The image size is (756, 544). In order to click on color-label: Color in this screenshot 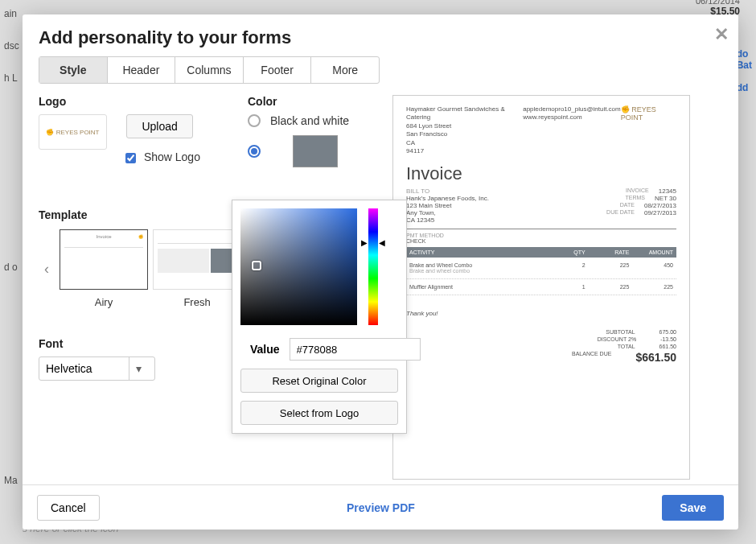, I will do `click(320, 101)`.